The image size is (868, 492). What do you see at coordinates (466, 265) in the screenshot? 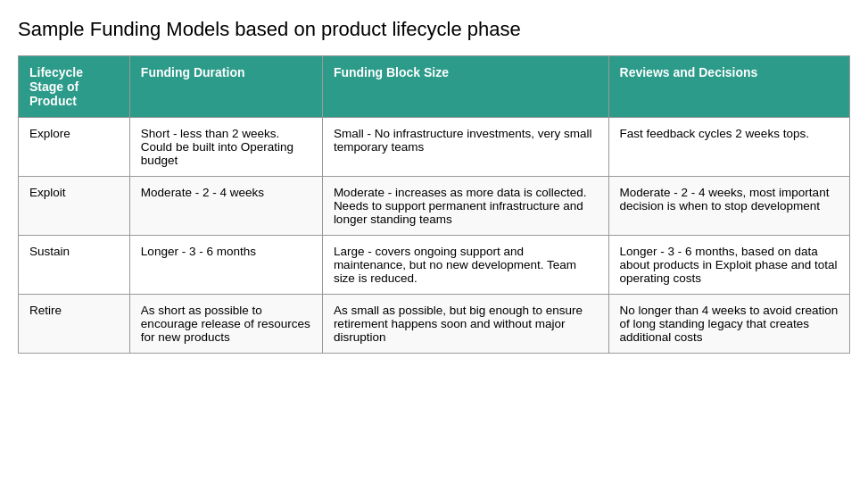
I see `cell-block-size: Large - covers ongoing support and maint…` at bounding box center [466, 265].